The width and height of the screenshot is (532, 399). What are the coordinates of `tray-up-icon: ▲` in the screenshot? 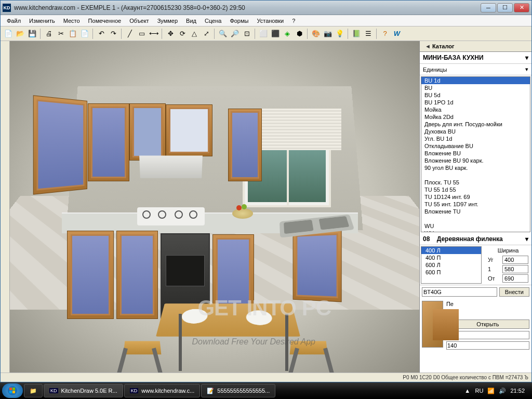 It's located at (468, 391).